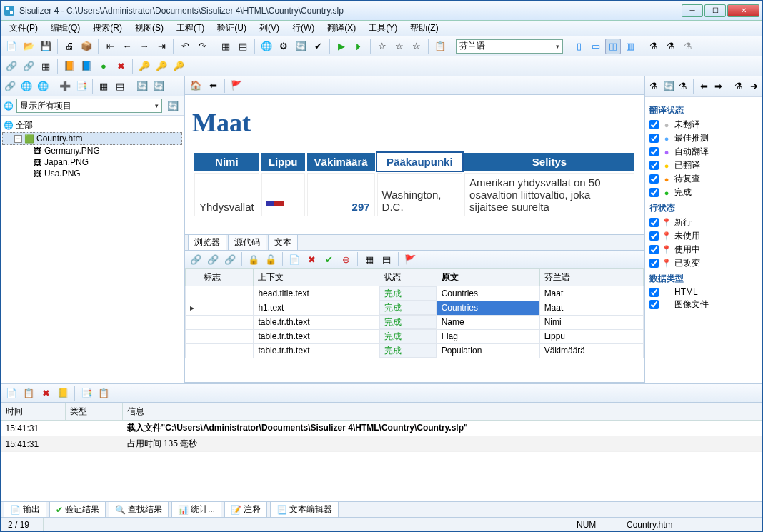 The width and height of the screenshot is (763, 532). Describe the element at coordinates (613, 46) in the screenshot. I see `layout3-icon: ◫` at that location.